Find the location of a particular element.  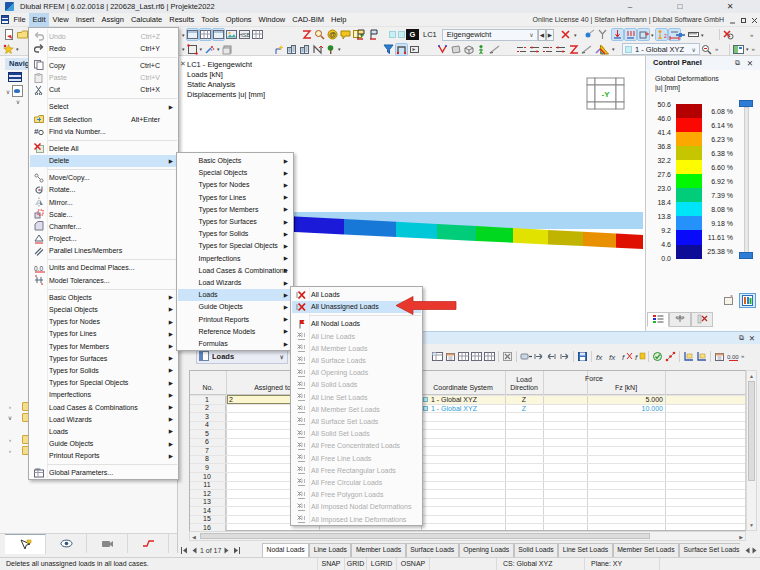

column-header-coordinate-system: Coordinate System is located at coordinates (463, 388).